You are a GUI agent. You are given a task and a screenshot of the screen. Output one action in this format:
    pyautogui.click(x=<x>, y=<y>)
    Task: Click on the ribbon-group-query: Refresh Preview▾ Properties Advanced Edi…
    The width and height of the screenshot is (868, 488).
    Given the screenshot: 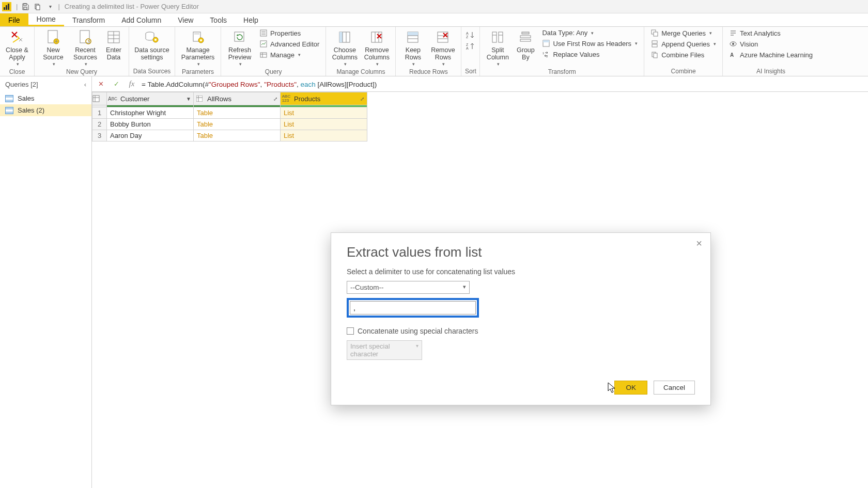 What is the action you would take?
    pyautogui.click(x=274, y=52)
    